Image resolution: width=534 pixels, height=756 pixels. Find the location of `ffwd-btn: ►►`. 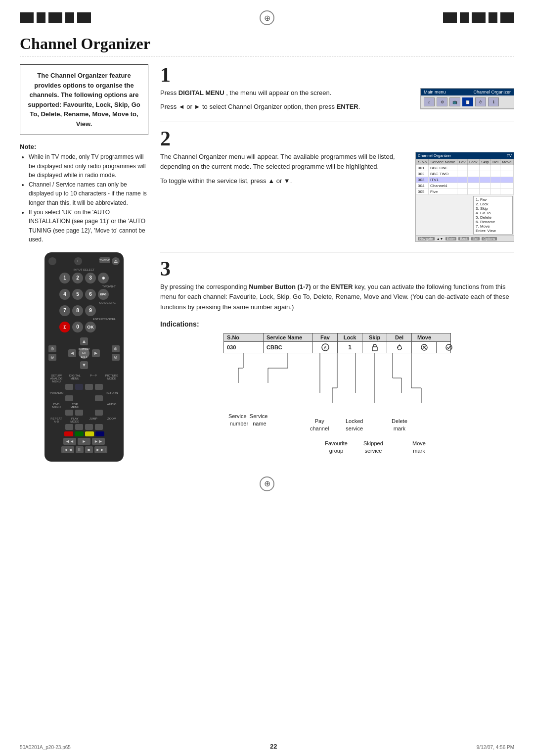

ffwd-btn: ►► is located at coordinates (98, 441).